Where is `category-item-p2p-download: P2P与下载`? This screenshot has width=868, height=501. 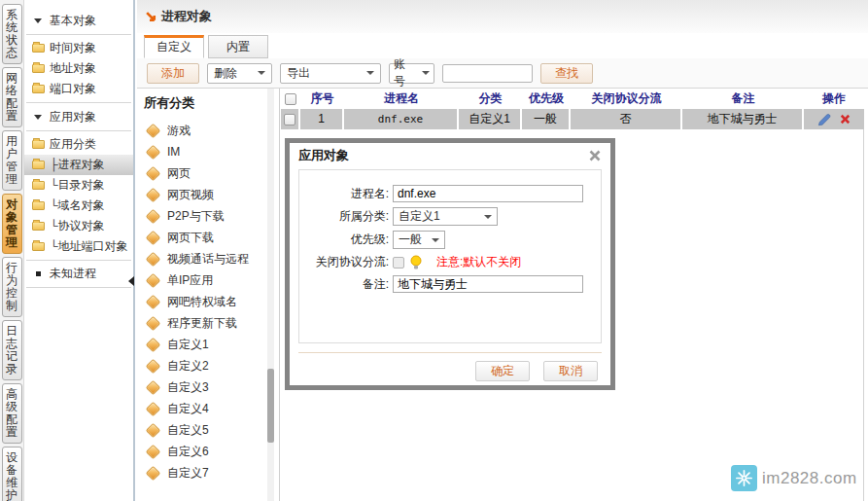
category-item-p2p-download: P2P与下载 is located at coordinates (212, 216).